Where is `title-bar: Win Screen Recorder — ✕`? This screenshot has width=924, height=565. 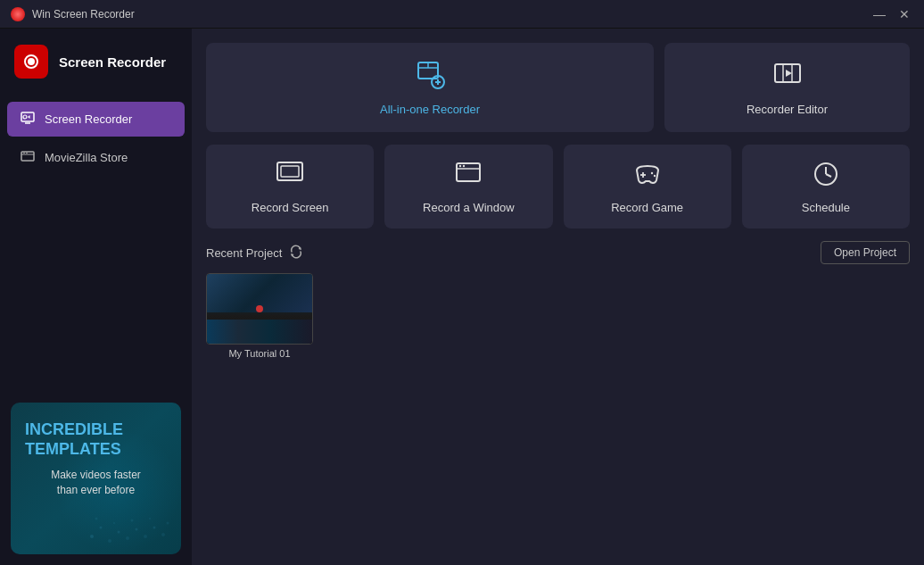 title-bar: Win Screen Recorder — ✕ is located at coordinates (462, 14).